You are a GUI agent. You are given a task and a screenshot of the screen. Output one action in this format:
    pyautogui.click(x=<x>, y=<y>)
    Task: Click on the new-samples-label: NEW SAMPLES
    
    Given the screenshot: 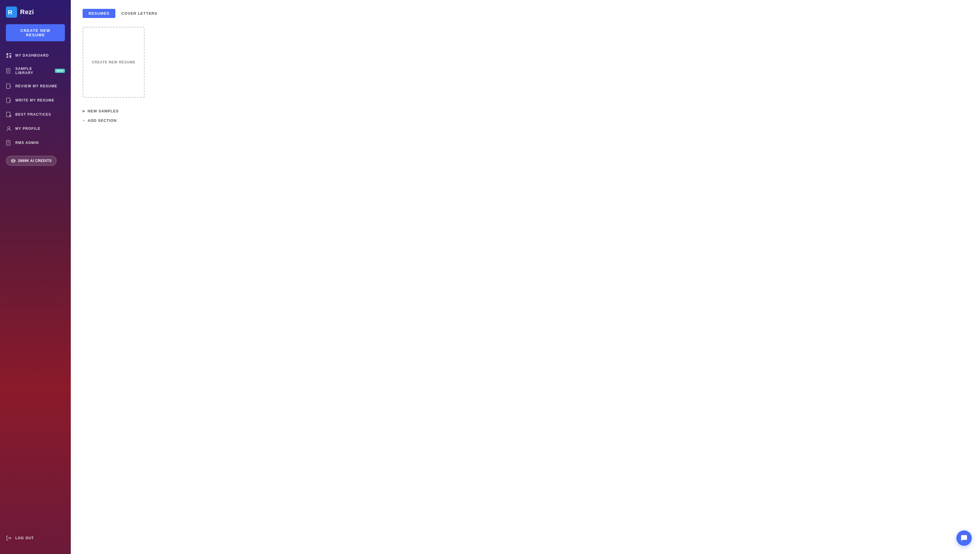 What is the action you would take?
    pyautogui.click(x=103, y=111)
    